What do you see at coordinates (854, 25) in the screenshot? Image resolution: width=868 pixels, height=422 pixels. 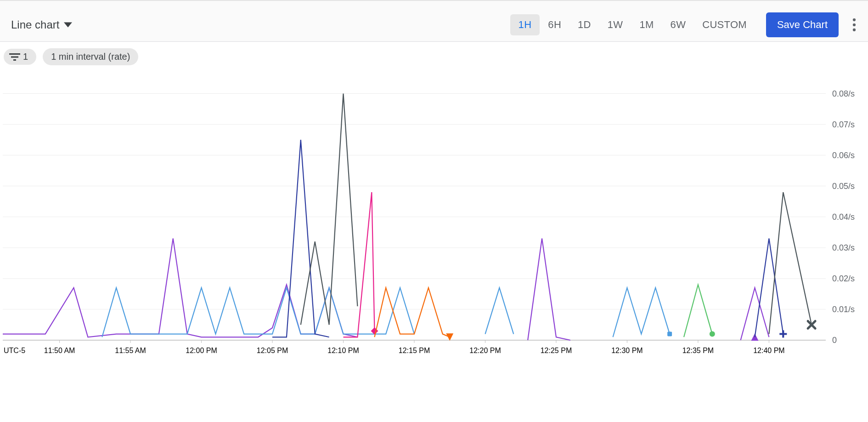 I see `more-vert-icon` at bounding box center [854, 25].